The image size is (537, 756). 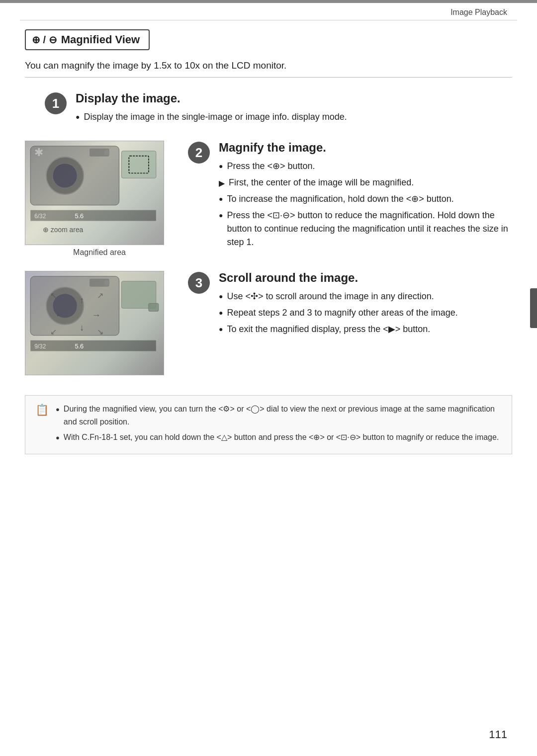 What do you see at coordinates (99, 323) in the screenshot?
I see `step-3-image-col: ↑ ← → ↓ ↖ ↗ ↙ ↘ 5.6 9/32` at bounding box center [99, 323].